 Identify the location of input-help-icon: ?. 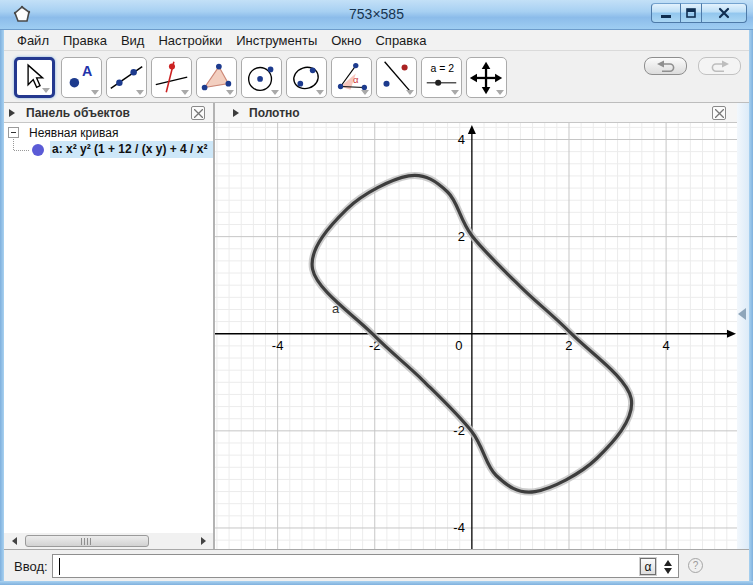
(696, 566).